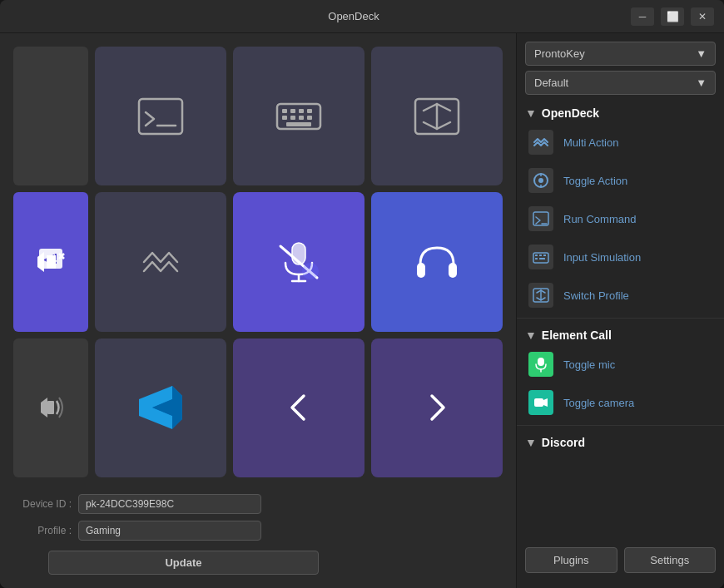 The height and width of the screenshot is (588, 724). I want to click on input-simulation-label: Input Simulation, so click(603, 258).